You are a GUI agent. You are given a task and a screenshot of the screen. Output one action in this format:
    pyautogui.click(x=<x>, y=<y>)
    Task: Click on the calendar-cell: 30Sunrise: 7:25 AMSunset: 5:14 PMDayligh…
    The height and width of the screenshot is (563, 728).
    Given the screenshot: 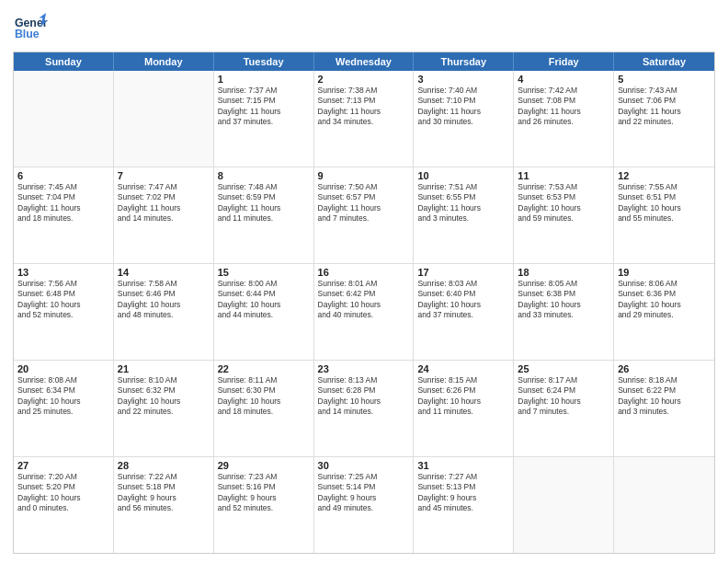 What is the action you would take?
    pyautogui.click(x=364, y=505)
    